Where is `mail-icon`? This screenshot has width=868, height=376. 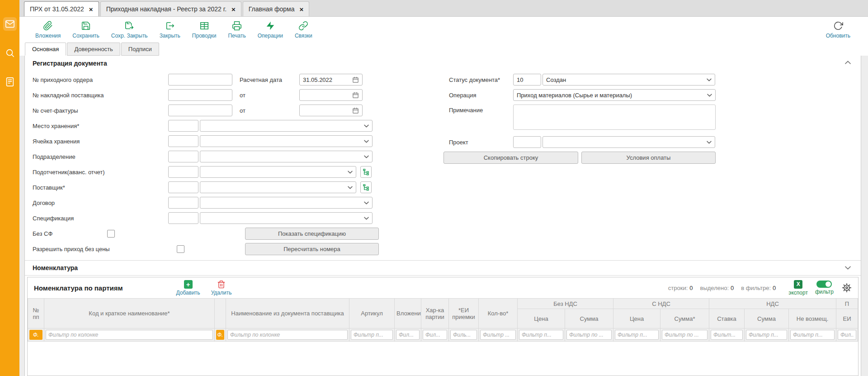 mail-icon is located at coordinates (10, 24).